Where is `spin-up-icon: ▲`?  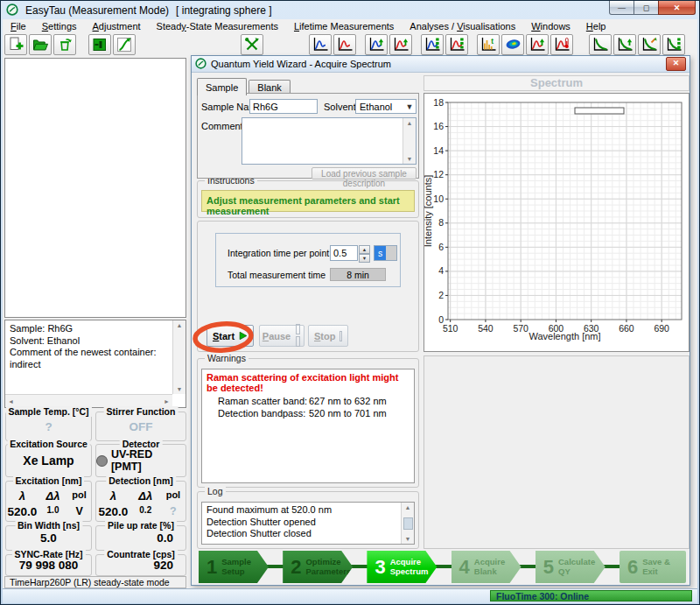
spin-up-icon: ▲ is located at coordinates (364, 250).